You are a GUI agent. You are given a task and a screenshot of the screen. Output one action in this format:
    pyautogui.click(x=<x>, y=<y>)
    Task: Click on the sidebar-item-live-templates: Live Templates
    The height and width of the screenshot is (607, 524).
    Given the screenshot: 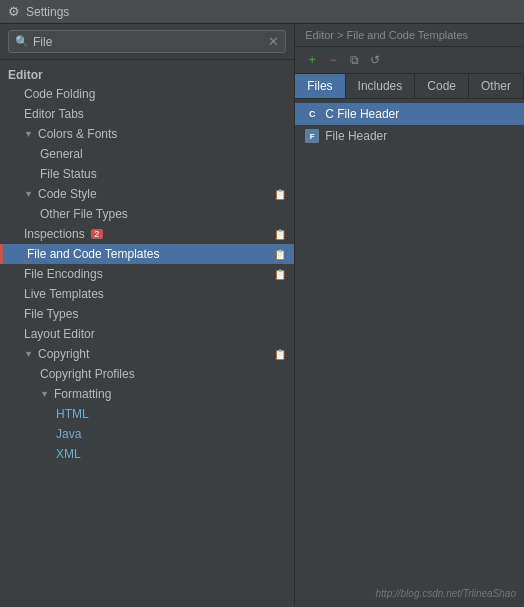 What is the action you would take?
    pyautogui.click(x=147, y=294)
    